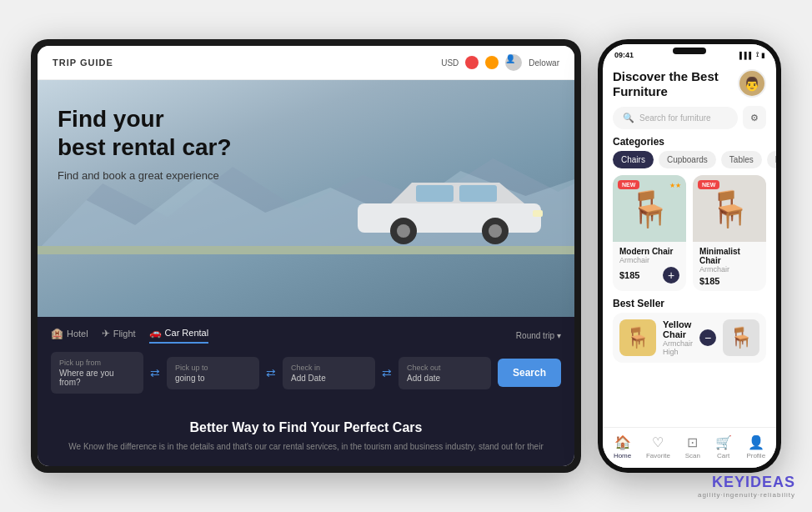  I want to click on nav-scan: ⊡ Scan, so click(693, 447).